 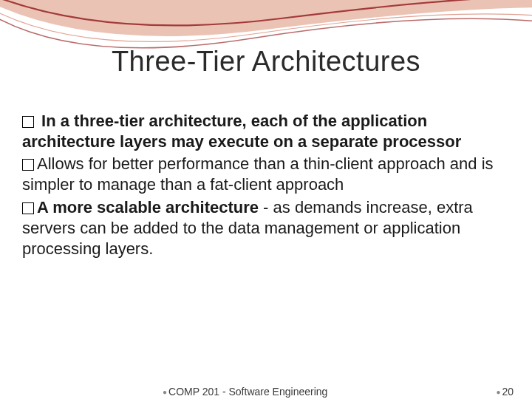 I want to click on bullet-item: Allows for better performance than a thi…, so click(x=266, y=174).